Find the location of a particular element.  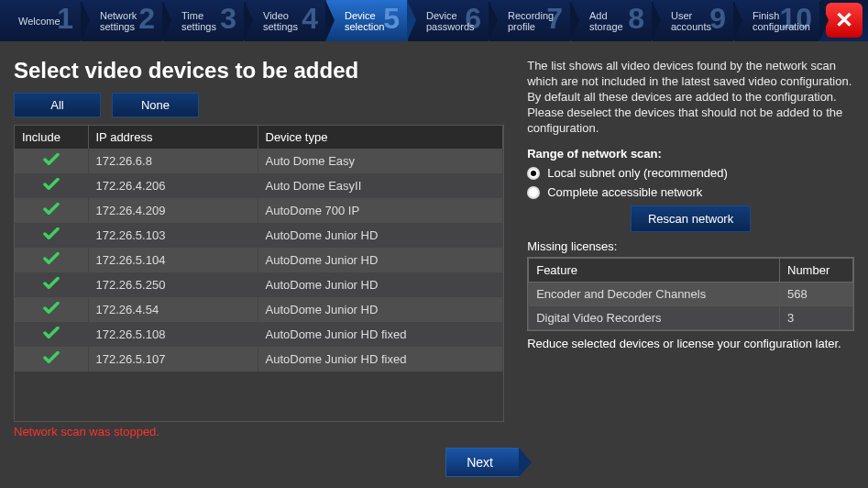

table-row: 172.26.5.104AutoDome Junior HD is located at coordinates (258, 261).